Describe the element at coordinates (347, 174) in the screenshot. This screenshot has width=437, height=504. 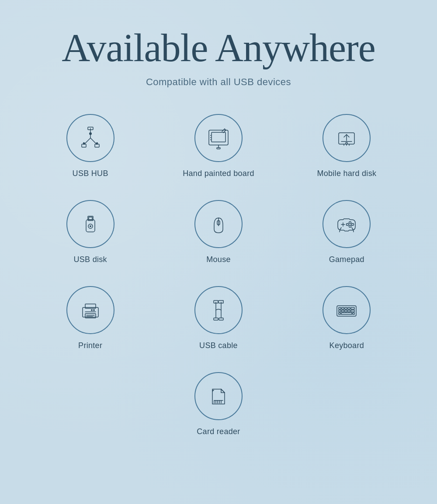
I see `mobile-hard-disk-label: Mobile hard disk` at that location.